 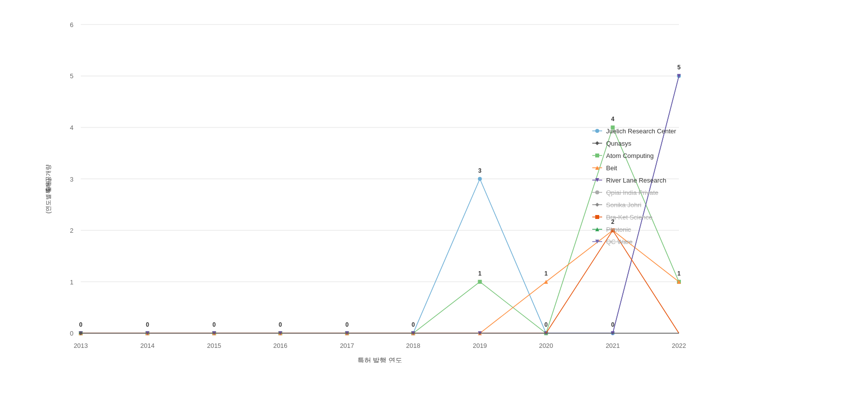 I want to click on legend-label-photonic: Photonic, so click(x=618, y=229).